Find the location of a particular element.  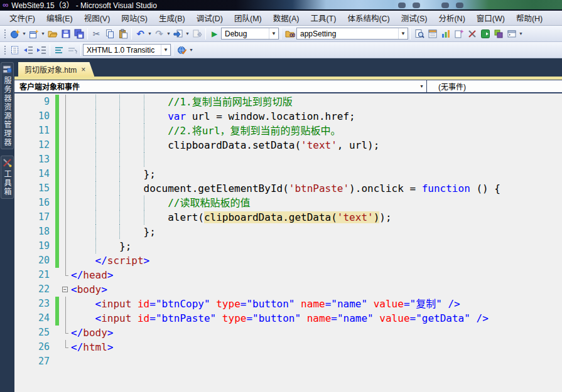

start-debugging-button: ▶ is located at coordinates (215, 34).